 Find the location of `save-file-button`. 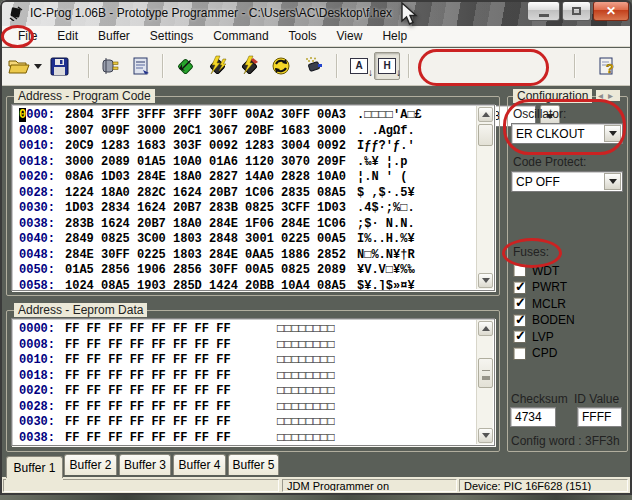

save-file-button is located at coordinates (59, 66).